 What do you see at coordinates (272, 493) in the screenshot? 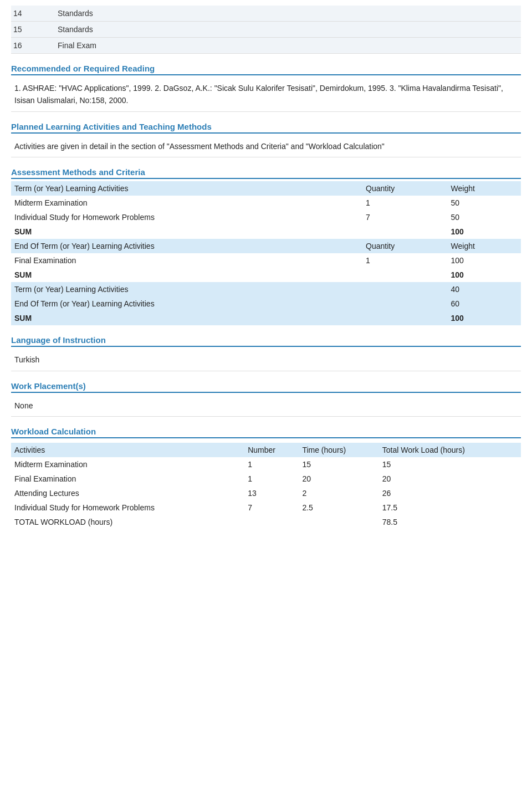
I see `wl-number: 13` at bounding box center [272, 493].